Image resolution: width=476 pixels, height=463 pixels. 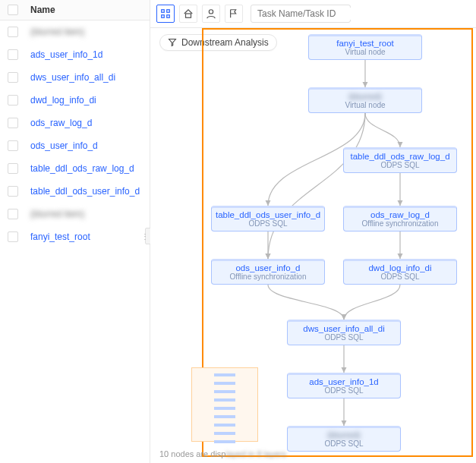 What do you see at coordinates (268, 267) in the screenshot?
I see `node-title: ods_user_info_d` at bounding box center [268, 267].